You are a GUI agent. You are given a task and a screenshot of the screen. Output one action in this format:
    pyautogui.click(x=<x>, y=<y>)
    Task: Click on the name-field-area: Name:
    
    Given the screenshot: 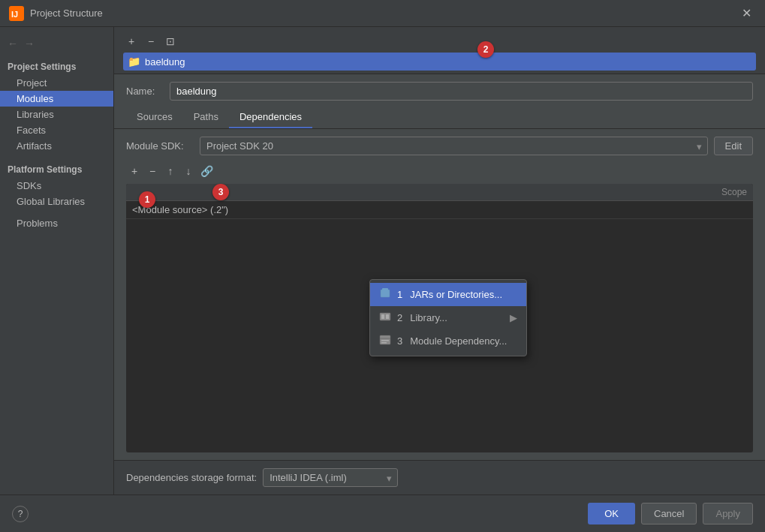 What is the action you would take?
    pyautogui.click(x=440, y=87)
    